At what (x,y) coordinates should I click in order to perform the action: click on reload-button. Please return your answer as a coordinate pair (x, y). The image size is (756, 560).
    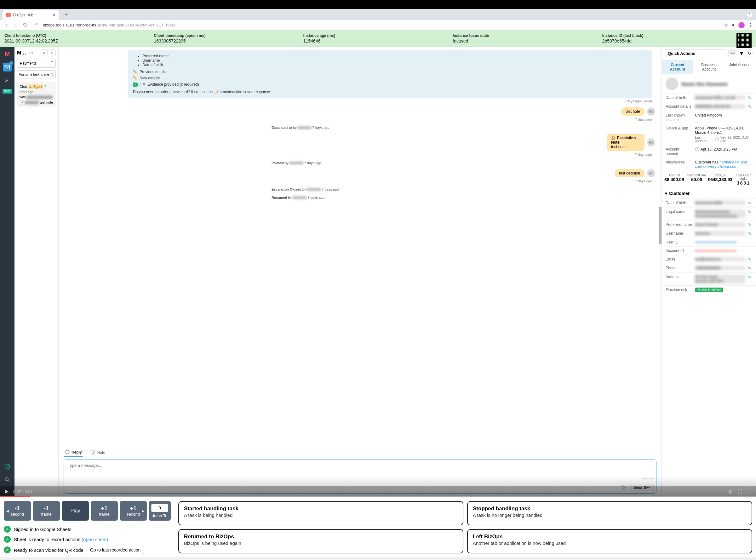
    Looking at the image, I should click on (25, 25).